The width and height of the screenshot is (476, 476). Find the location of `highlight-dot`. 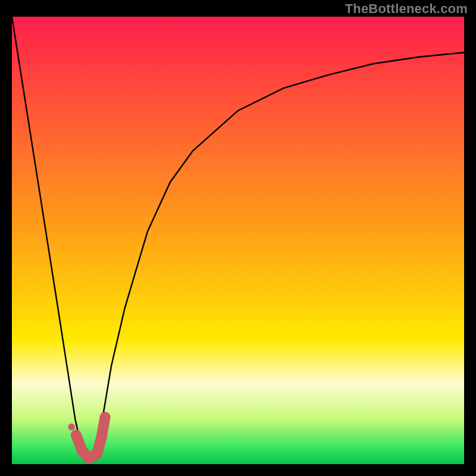

highlight-dot is located at coordinates (71, 427).